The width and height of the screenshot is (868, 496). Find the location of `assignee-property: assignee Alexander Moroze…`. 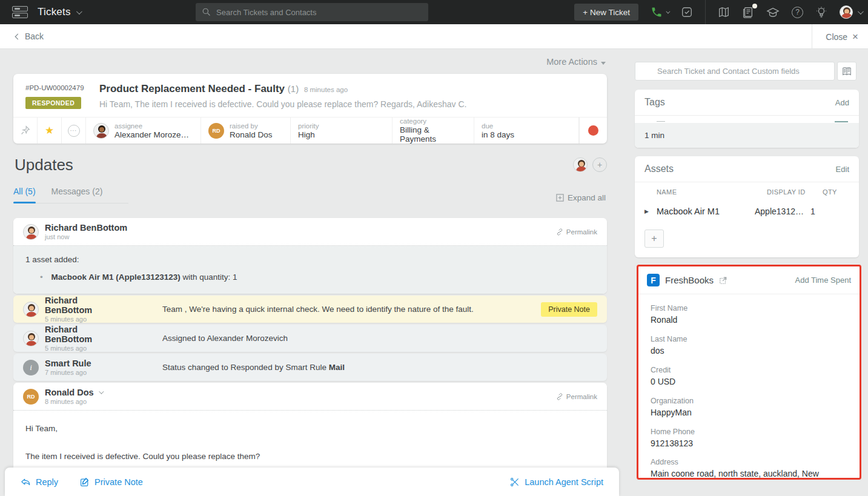

assignee-property: assignee Alexander Moroze… is located at coordinates (144, 131).